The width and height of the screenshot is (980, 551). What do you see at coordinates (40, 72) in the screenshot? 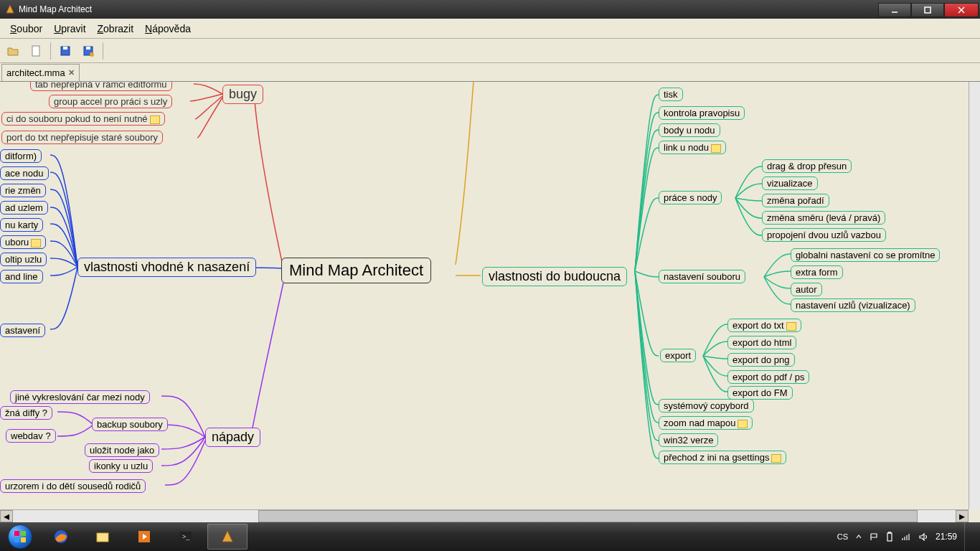
I see `document-tab: architect.mma ✕` at bounding box center [40, 72].